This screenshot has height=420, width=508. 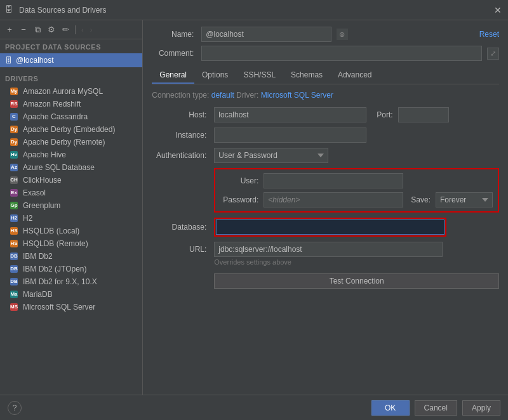 What do you see at coordinates (71, 91) in the screenshot?
I see `driver-item: MyAmazon Aurora MySQL` at bounding box center [71, 91].